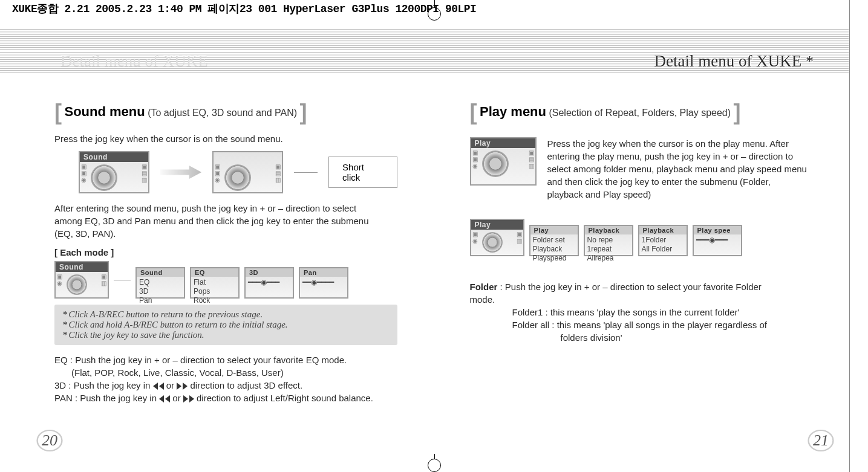 Image resolution: width=868 pixels, height=472 pixels. Describe the element at coordinates (641, 112) in the screenshot. I see `play-section-heading: [ Play menu (Selection of Repeat, Folder…` at that location.